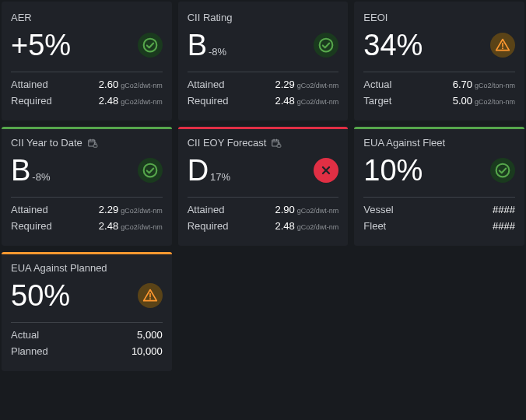 The height and width of the screenshot is (420, 526). Describe the element at coordinates (263, 143) in the screenshot. I see `card-title: CII EOY Forecast` at that location.